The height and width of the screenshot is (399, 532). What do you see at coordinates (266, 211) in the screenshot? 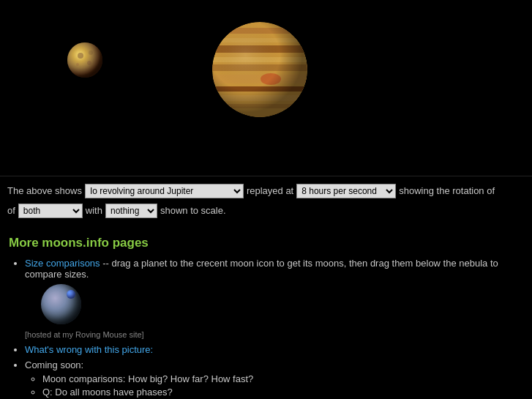
I see `control-row-2: of bothneitherJupiter onlymoon only with…` at bounding box center [266, 211].